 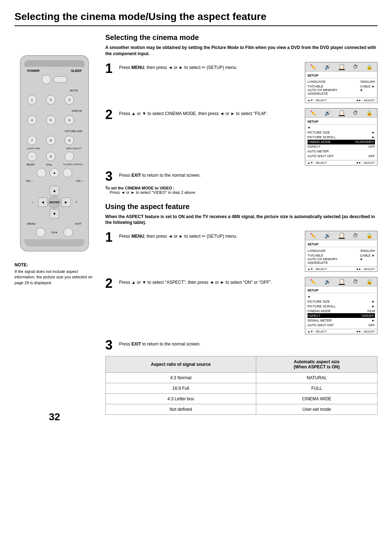 I want to click on cha-label: CH▲, so click(x=49, y=165).